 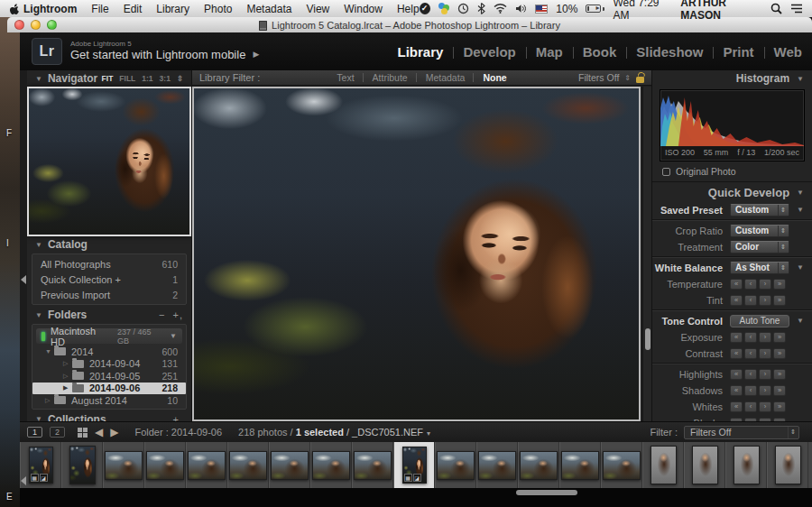 What do you see at coordinates (733, 191) in the screenshot?
I see `quick-develop-header: Quick Develop ▼` at bounding box center [733, 191].